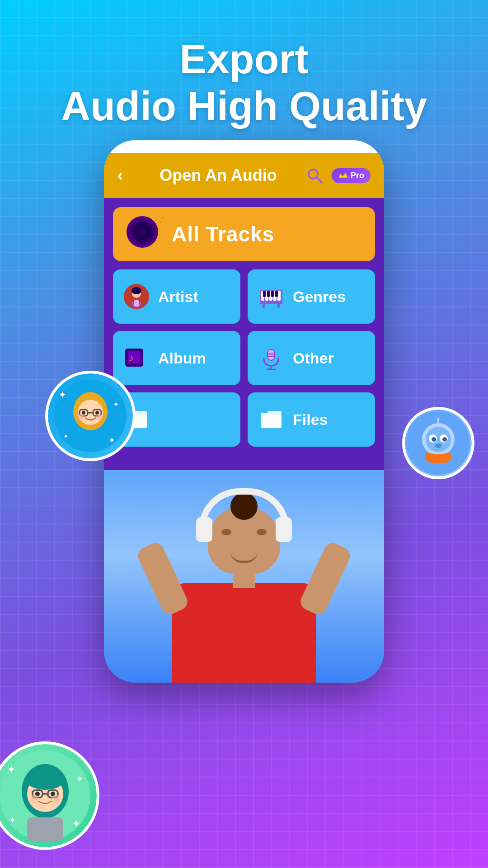  Describe the element at coordinates (438, 443) in the screenshot. I see `avatar-robot-blue` at that location.